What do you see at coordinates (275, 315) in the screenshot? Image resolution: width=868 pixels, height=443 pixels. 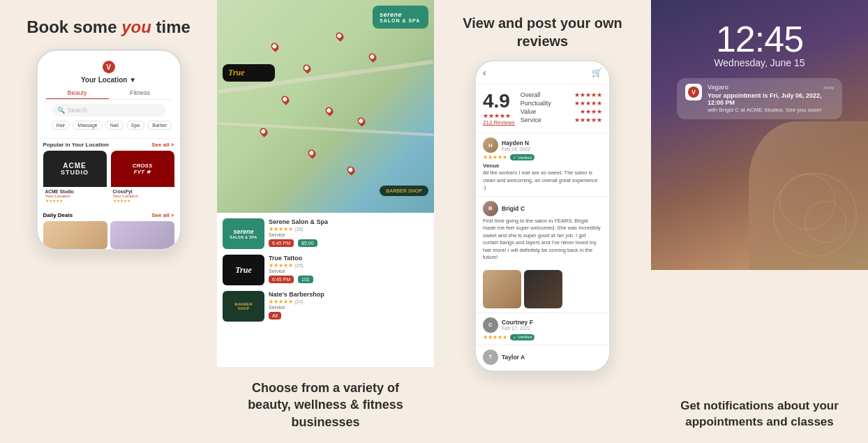 I see `barber-time: All` at bounding box center [275, 315].